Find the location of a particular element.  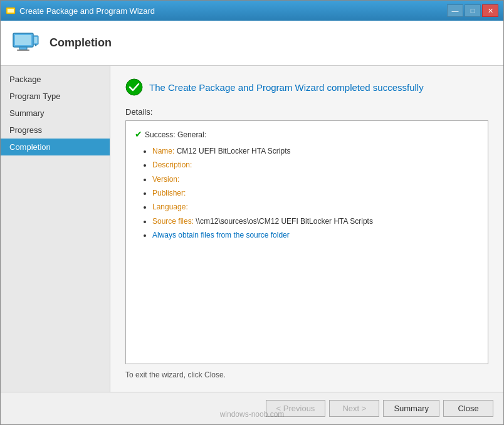

exit-note: To exit the wizard, click Close. is located at coordinates (307, 375).